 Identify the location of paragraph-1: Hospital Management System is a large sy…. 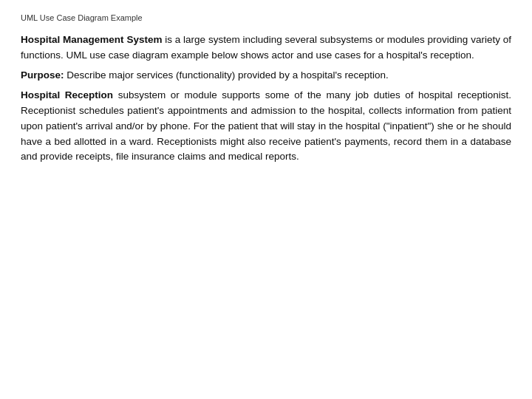
(266, 48).